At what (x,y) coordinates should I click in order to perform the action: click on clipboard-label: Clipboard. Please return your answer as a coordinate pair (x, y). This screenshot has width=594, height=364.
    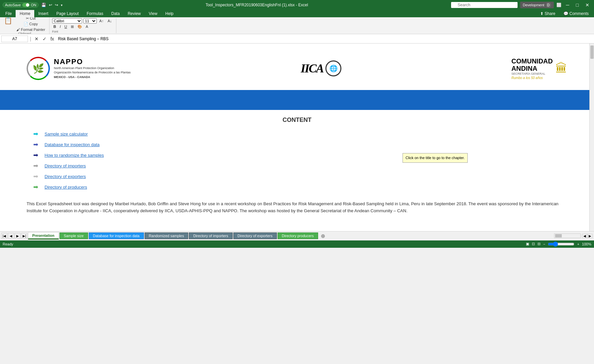
    Looking at the image, I should click on (25, 33).